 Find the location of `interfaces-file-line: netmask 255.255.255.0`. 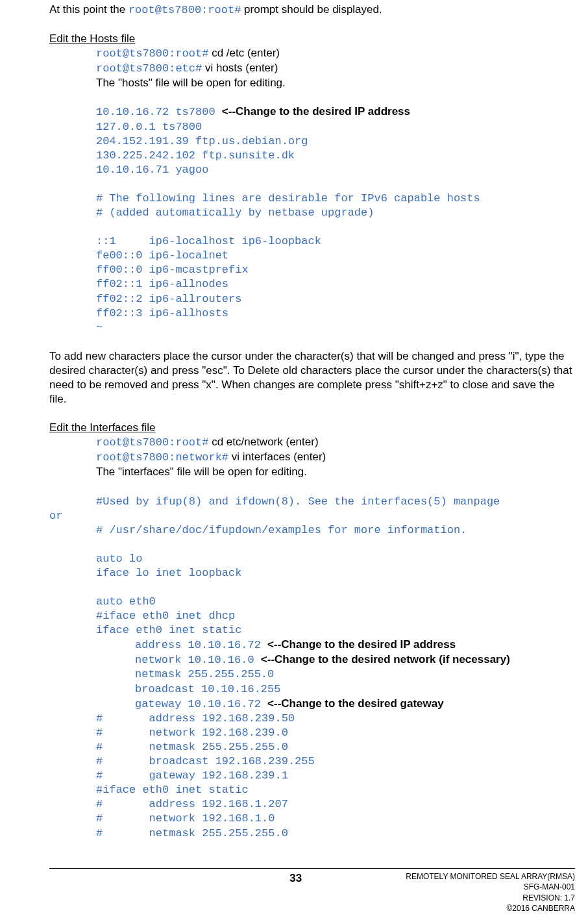

interfaces-file-line: netmask 255.255.255.0 is located at coordinates (312, 675).